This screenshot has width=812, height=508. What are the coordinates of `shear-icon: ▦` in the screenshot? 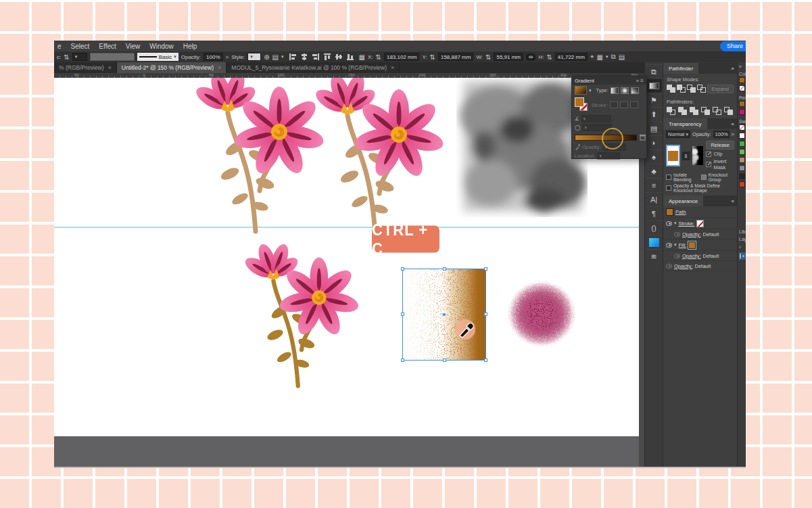 It's located at (600, 57).